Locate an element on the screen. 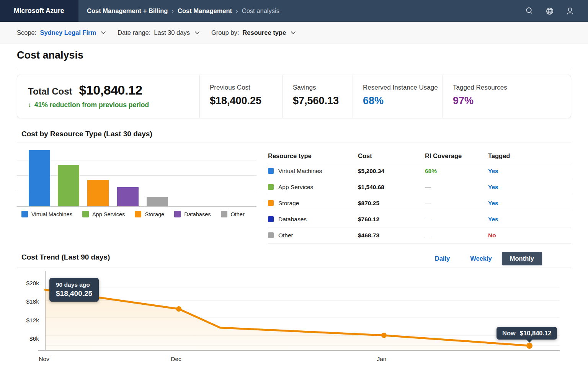  scope-label: Scope: is located at coordinates (27, 33).